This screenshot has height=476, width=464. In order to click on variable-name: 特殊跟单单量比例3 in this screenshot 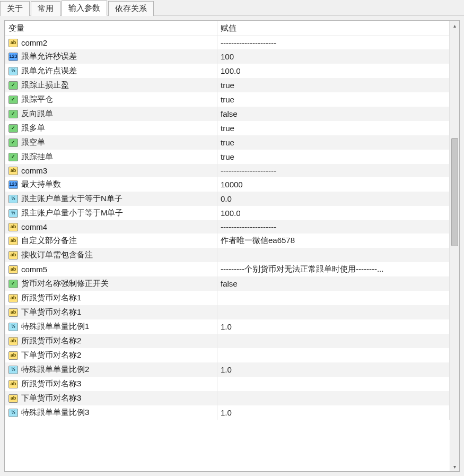, I will do `click(55, 413)`.